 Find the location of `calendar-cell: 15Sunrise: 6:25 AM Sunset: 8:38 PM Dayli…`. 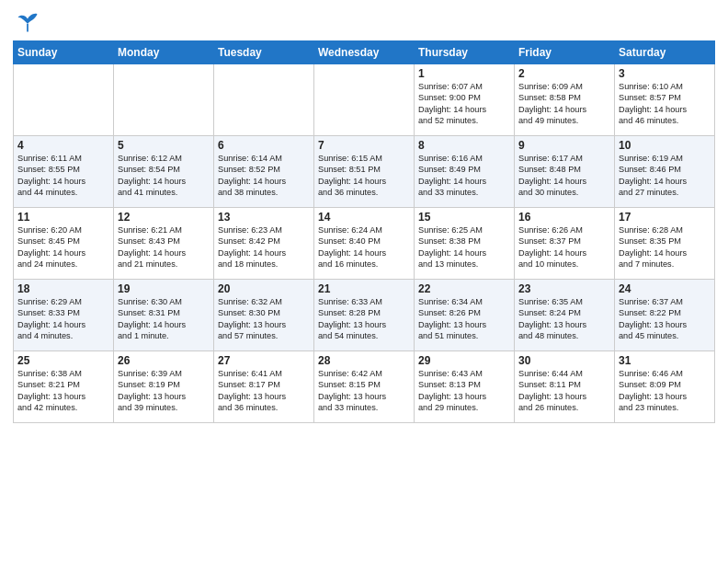

calendar-cell: 15Sunrise: 6:25 AM Sunset: 8:38 PM Dayli… is located at coordinates (465, 244).